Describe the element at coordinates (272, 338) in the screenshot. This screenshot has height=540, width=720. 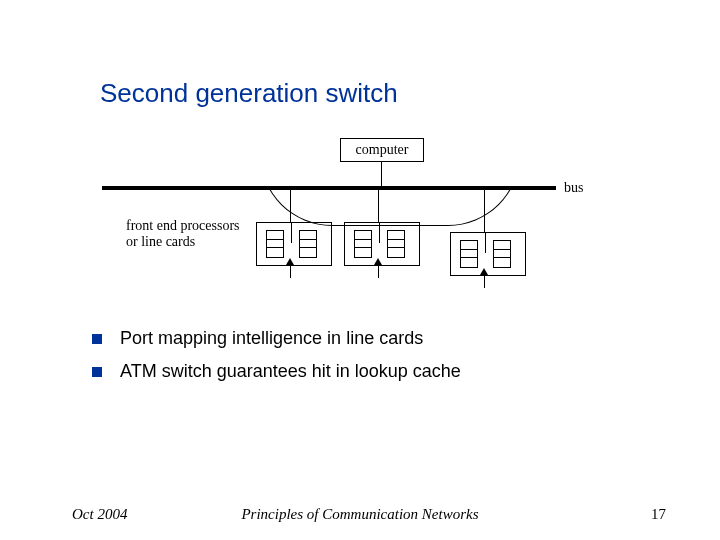
I see `bullet-text: Port mapping intelligence in line cards` at that location.